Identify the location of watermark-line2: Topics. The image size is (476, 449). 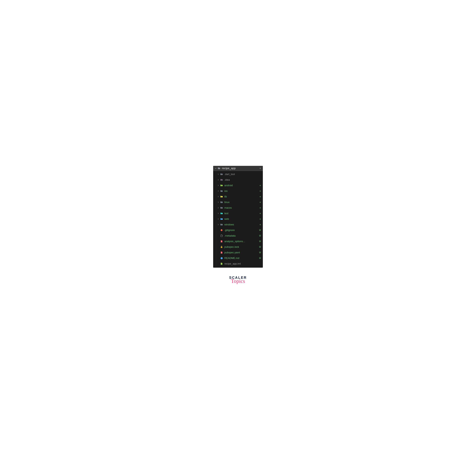
(238, 281).